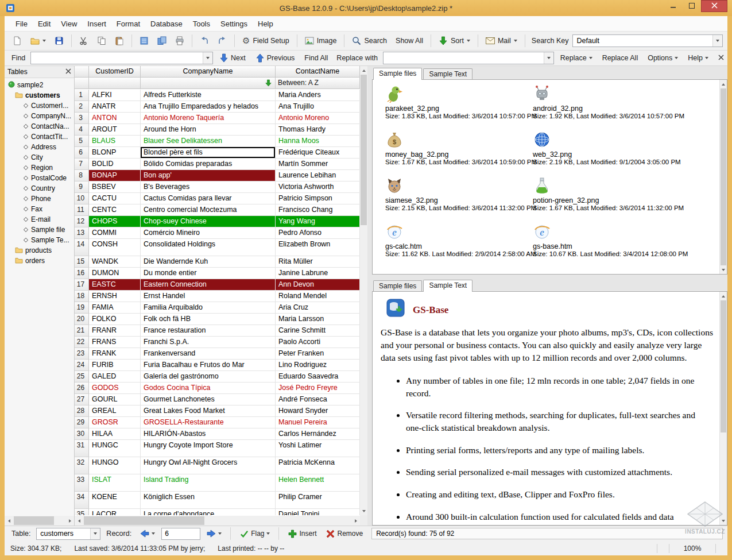 Image resolution: width=732 pixels, height=560 pixels. What do you see at coordinates (370, 41) in the screenshot?
I see `search-button: Search` at bounding box center [370, 41].